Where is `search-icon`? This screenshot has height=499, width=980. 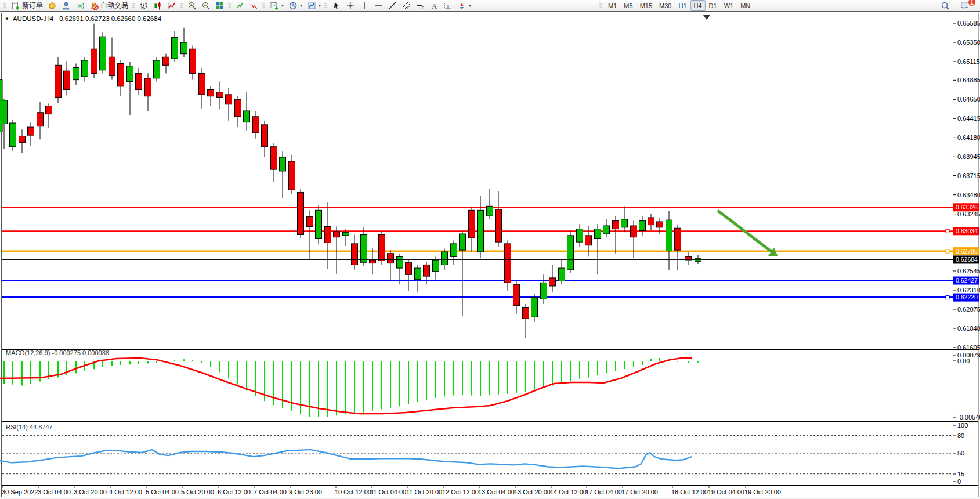 search-icon is located at coordinates (945, 6).